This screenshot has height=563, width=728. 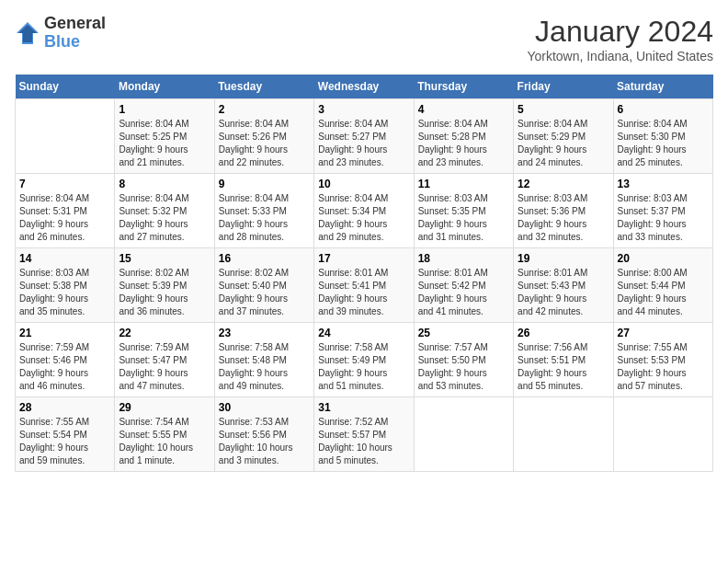 I want to click on calendar-day-cell: 17Sunrise: 8:01 AM Sunset: 5:41 PM Dayli…, so click(x=364, y=285).